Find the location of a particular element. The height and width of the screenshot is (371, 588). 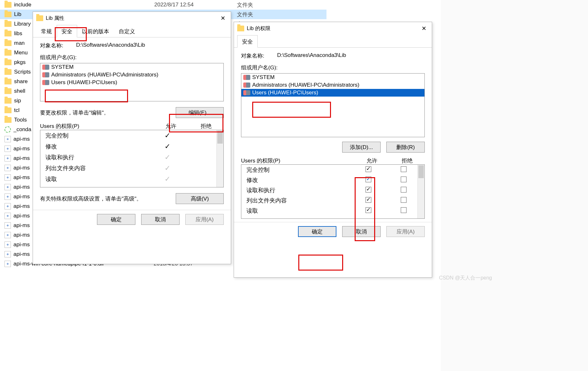

file-date: 2022/8/17 12:54 is located at coordinates (194, 5).